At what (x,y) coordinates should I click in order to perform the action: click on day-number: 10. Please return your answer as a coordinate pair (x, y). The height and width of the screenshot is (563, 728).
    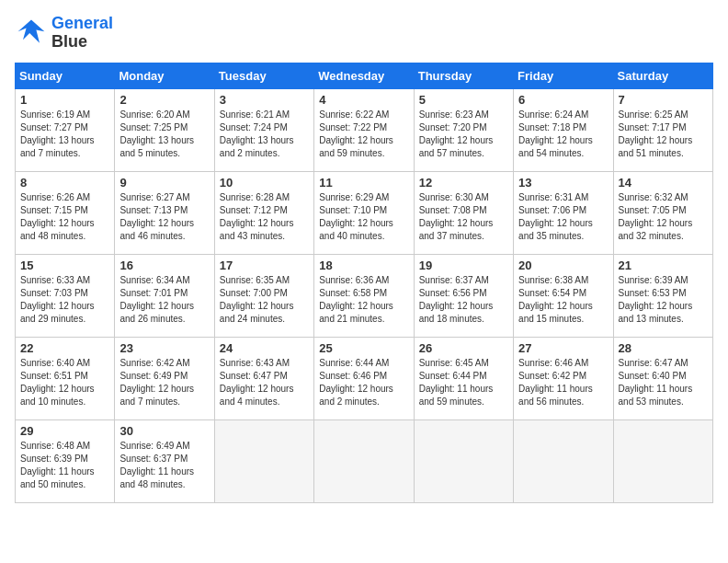
    Looking at the image, I should click on (265, 182).